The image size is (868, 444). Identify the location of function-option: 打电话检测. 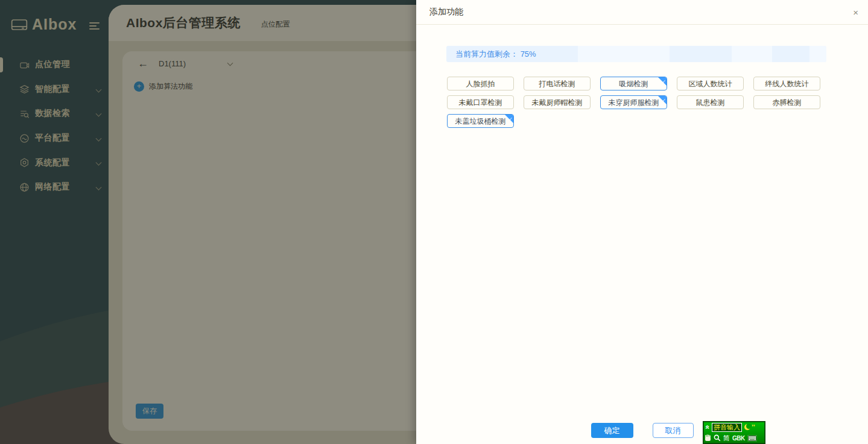
(557, 83).